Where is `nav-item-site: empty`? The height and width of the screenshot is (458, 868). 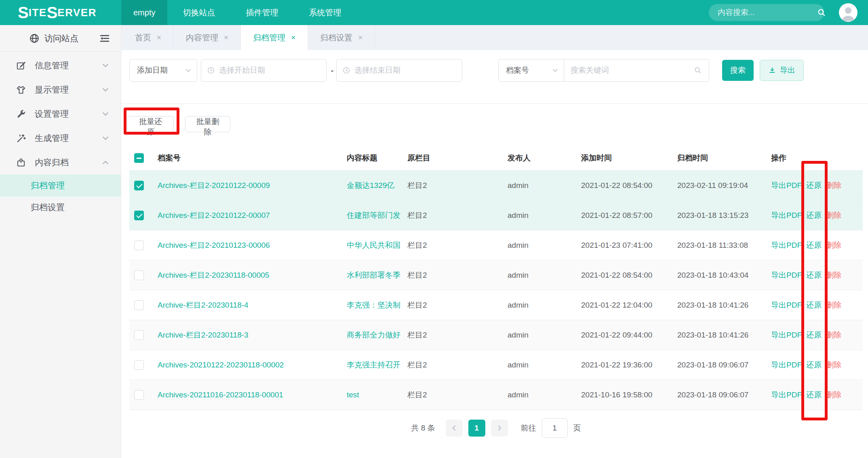 nav-item-site: empty is located at coordinates (144, 13).